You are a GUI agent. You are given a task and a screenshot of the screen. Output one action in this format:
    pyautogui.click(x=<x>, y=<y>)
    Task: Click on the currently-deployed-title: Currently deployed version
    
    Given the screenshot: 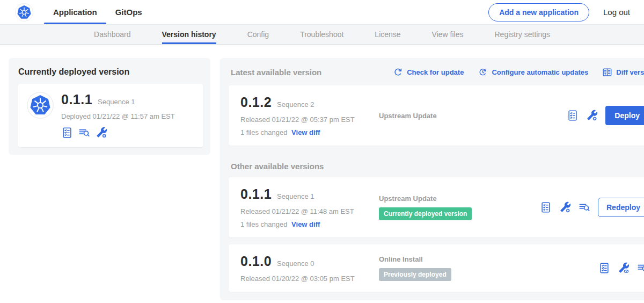 What is the action you would take?
    pyautogui.click(x=111, y=72)
    